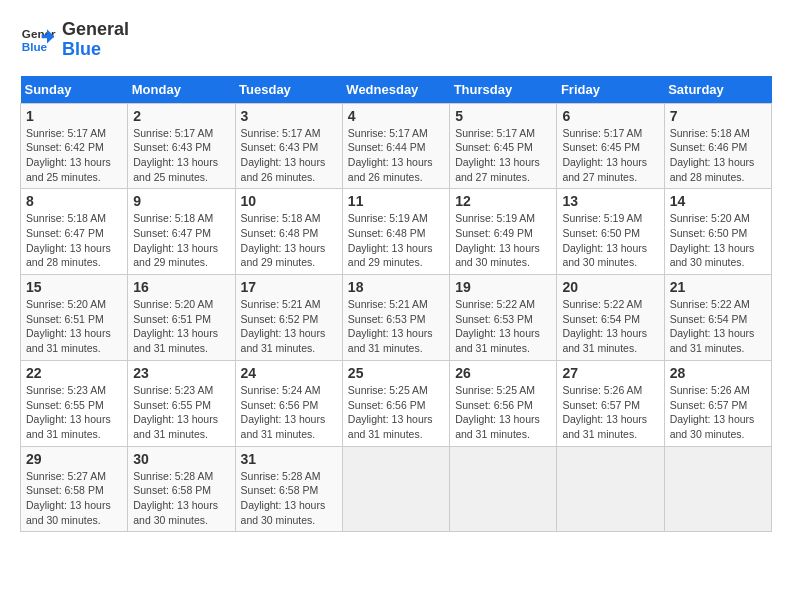 The image size is (792, 612). Describe the element at coordinates (74, 489) in the screenshot. I see `calendar-cell: 29 Sunrise: 5:27 AMSunset: 6:58 PMDaylig…` at that location.